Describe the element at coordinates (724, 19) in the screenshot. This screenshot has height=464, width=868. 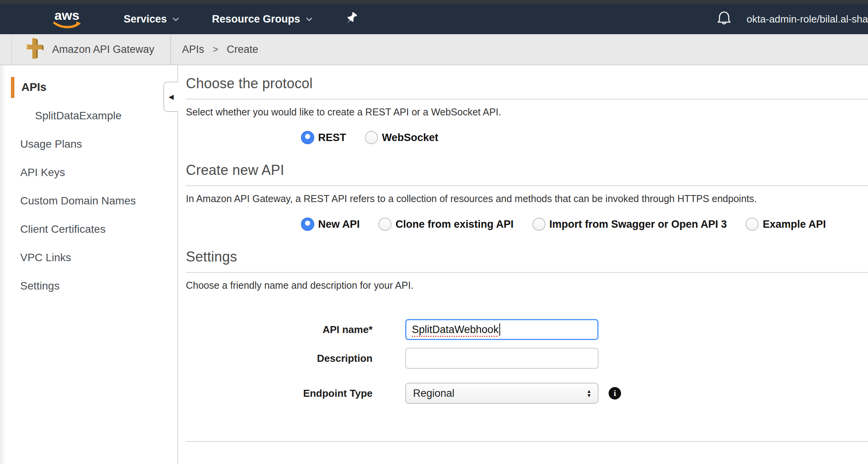
I see `notifications-bell-icon` at that location.